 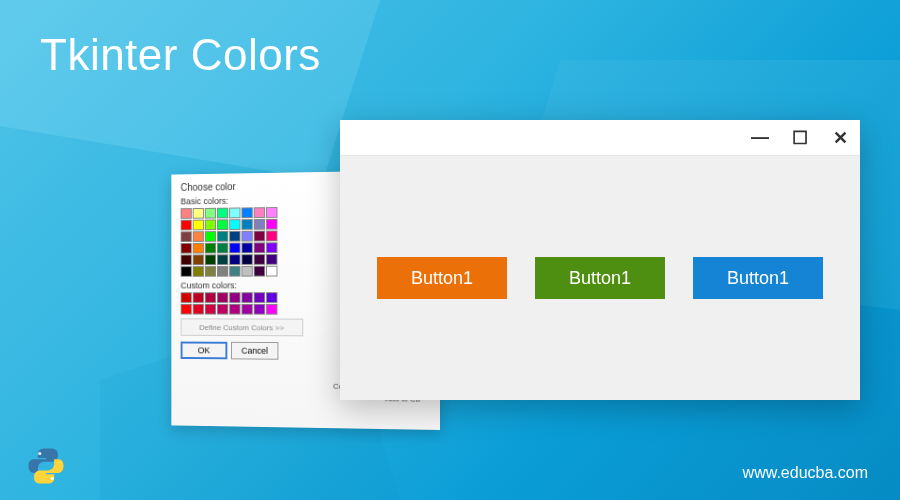 What do you see at coordinates (806, 473) in the screenshot?
I see `site-url: www.educba.com` at bounding box center [806, 473].